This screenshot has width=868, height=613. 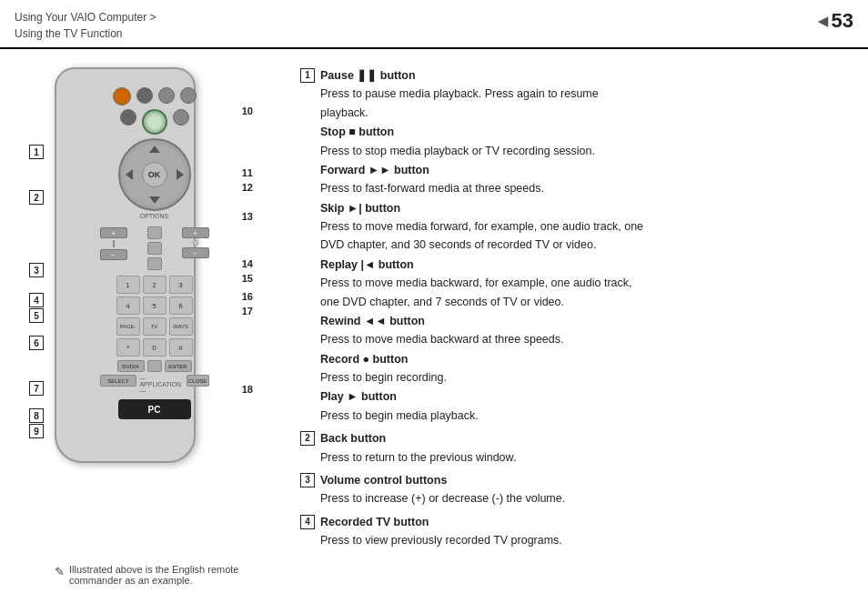 I want to click on play-text: Press to begin media playback., so click(x=585, y=417).